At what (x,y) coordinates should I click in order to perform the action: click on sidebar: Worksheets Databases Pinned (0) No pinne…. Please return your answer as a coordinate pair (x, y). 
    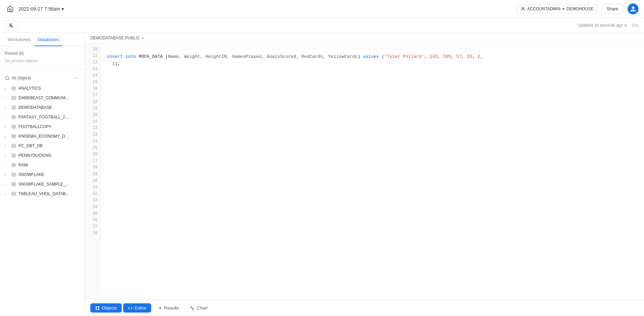
    Looking at the image, I should click on (42, 175).